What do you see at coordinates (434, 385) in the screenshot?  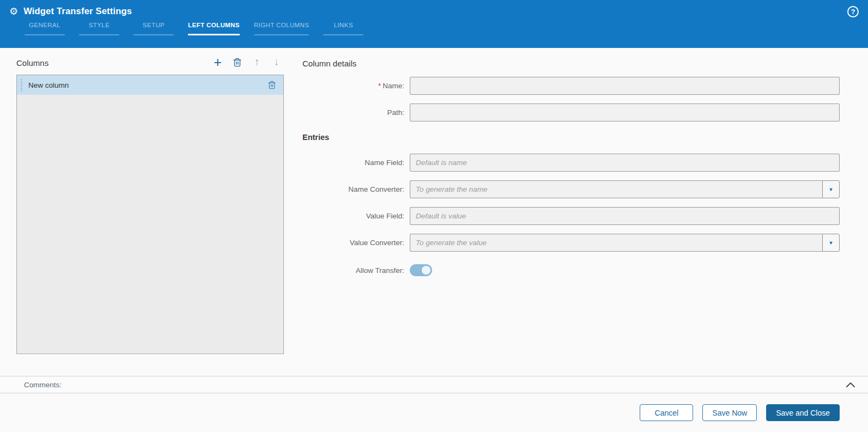 I see `comments-bar: Comments:` at bounding box center [434, 385].